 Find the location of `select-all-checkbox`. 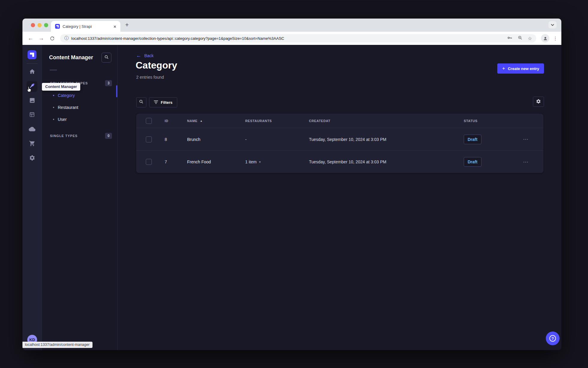

select-all-checkbox is located at coordinates (149, 121).